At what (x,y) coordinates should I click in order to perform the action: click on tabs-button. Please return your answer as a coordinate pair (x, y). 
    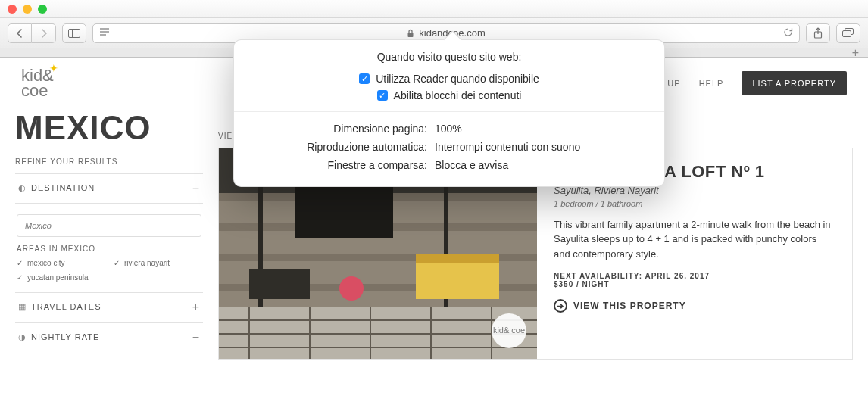
    Looking at the image, I should click on (848, 33).